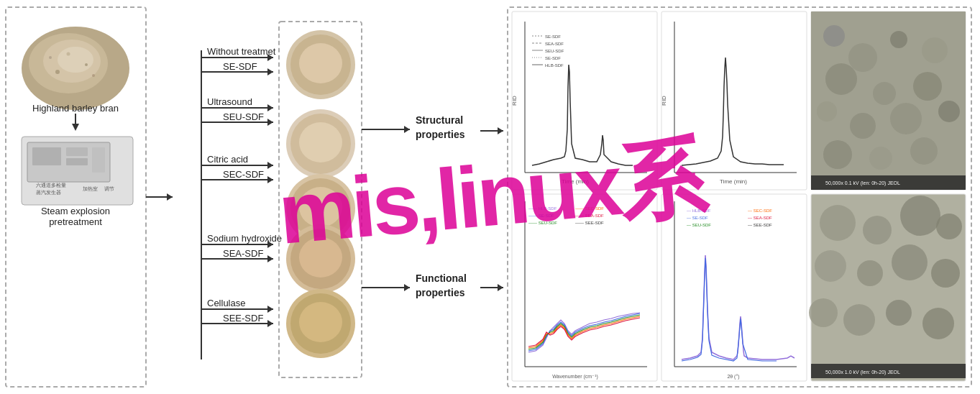  Describe the element at coordinates (543, 209) in the screenshot. I see `svg-text: —— HLB-SDF` at that location.